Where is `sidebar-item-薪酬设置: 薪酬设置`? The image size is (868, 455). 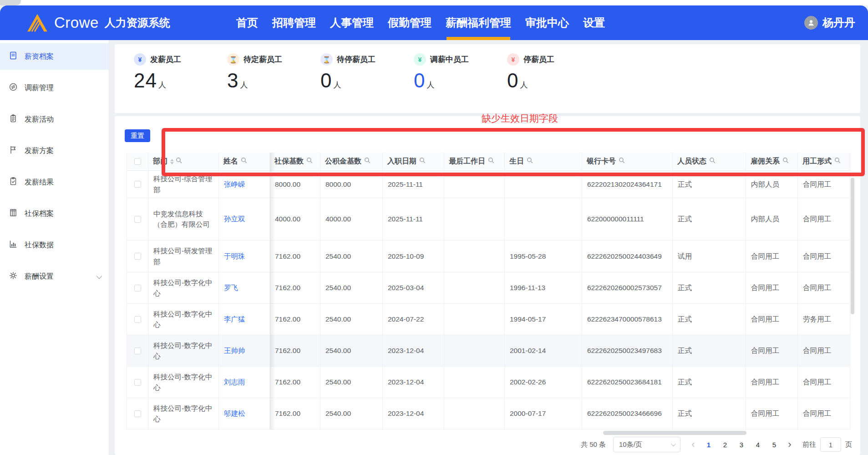
sidebar-item-薪酬设置: 薪酬设置 is located at coordinates (55, 276).